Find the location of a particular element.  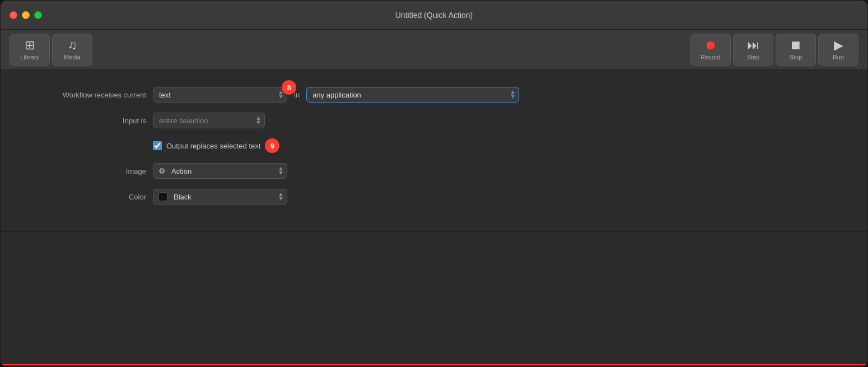

color-select: Black Blue Gray Green Orange Purple Red … is located at coordinates (220, 197).